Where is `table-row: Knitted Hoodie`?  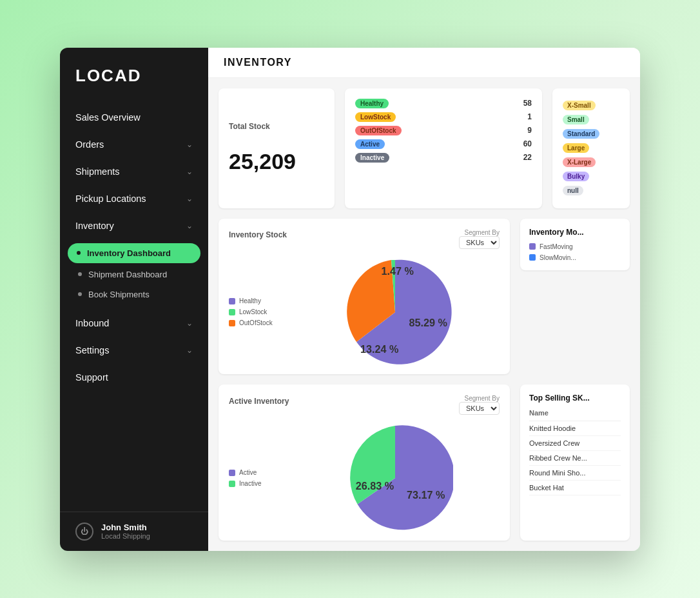
table-row: Knitted Hoodie is located at coordinates (575, 428).